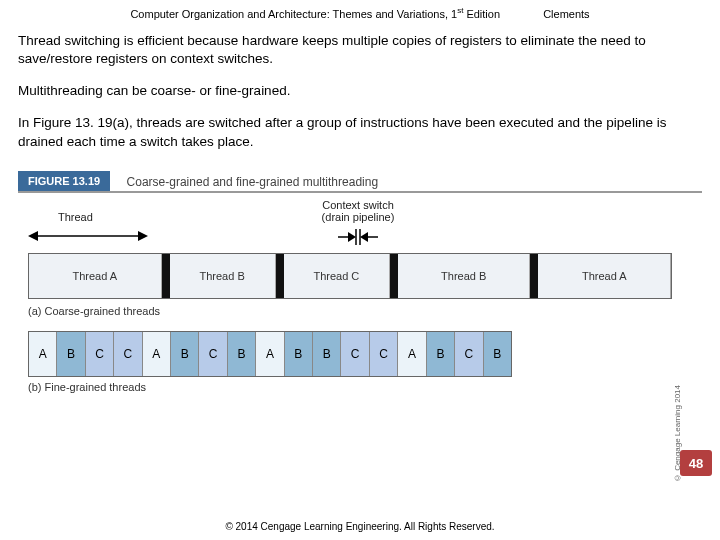  What do you see at coordinates (358, 237) in the screenshot?
I see `context-switch-arrow-icon` at bounding box center [358, 237].